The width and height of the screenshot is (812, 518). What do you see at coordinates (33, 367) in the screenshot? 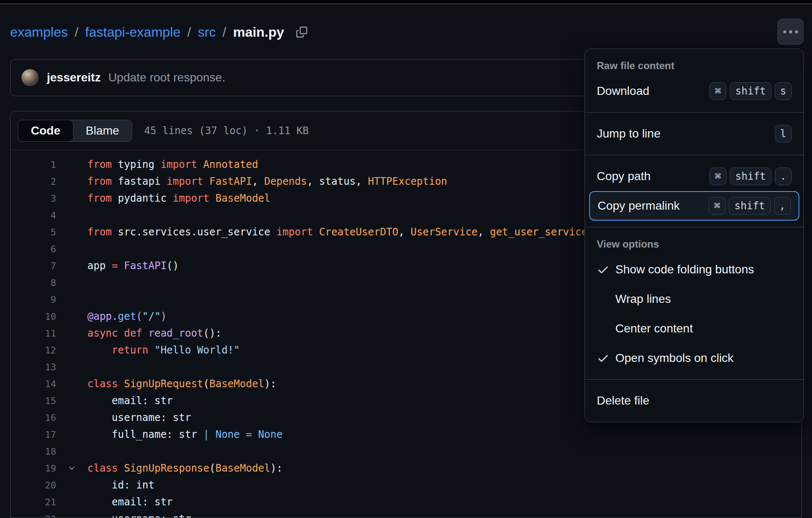
I see `line-number: 13` at bounding box center [33, 367].